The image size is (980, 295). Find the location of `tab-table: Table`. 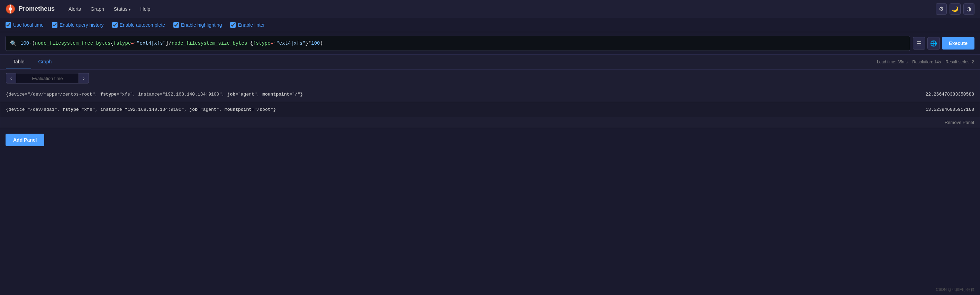

tab-table: Table is located at coordinates (18, 62).